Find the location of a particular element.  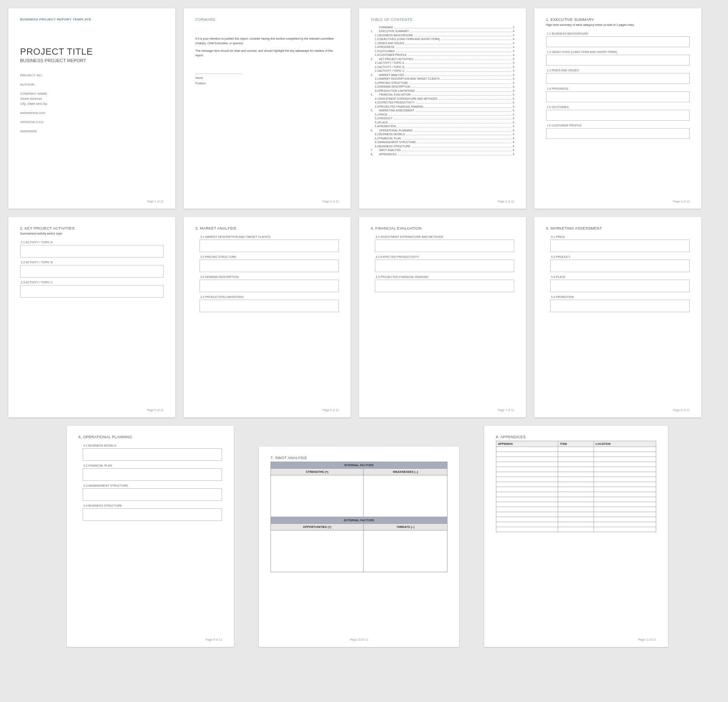

toc-row: 5.1PRICE6 is located at coordinates (442, 115).